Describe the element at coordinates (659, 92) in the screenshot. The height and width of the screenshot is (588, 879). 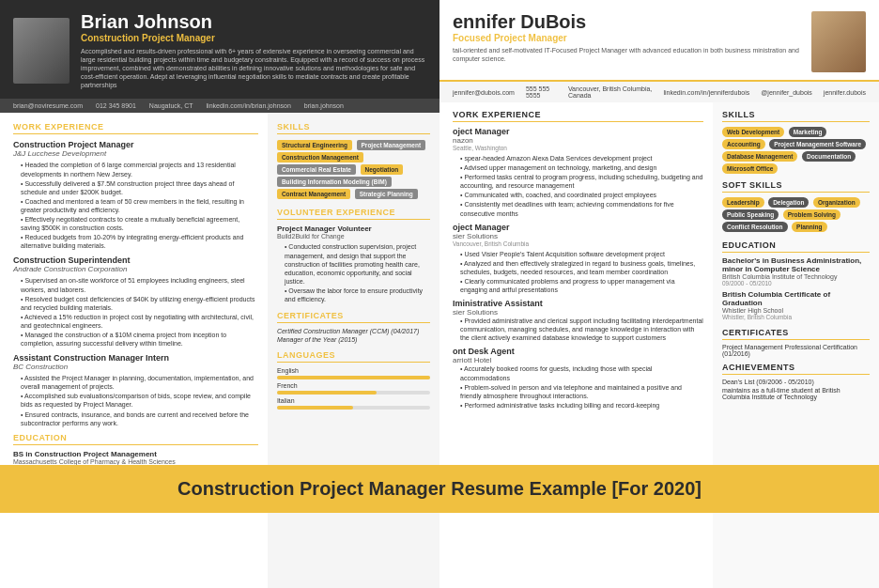
I see `right-contact-bar: jennifer@dubois.com 555 555 5555 Vancouv…` at that location.